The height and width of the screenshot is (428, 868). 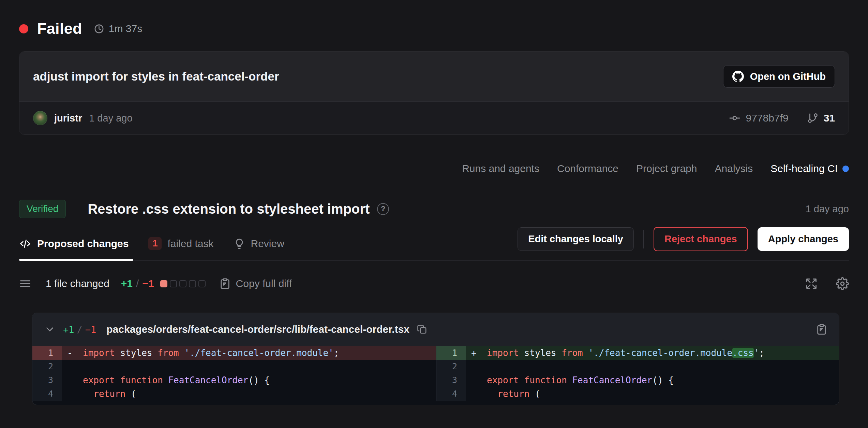 What do you see at coordinates (588, 169) in the screenshot?
I see `nav-item-conformance: Conformance` at bounding box center [588, 169].